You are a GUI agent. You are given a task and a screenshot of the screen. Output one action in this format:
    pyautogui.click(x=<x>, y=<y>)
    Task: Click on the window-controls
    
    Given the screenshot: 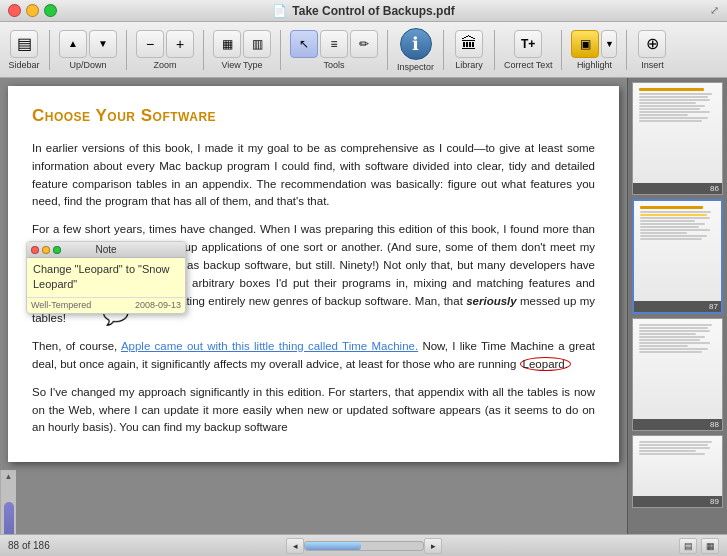 What is the action you would take?
    pyautogui.click(x=32, y=10)
    